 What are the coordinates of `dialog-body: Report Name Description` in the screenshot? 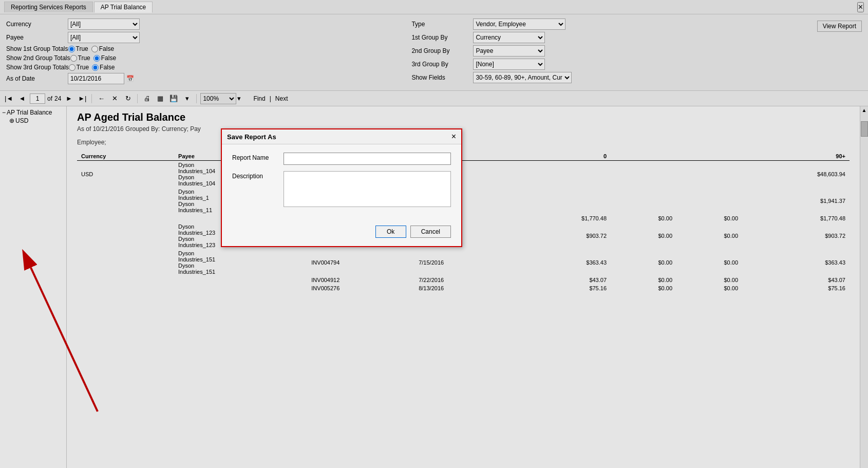 It's located at (342, 183).